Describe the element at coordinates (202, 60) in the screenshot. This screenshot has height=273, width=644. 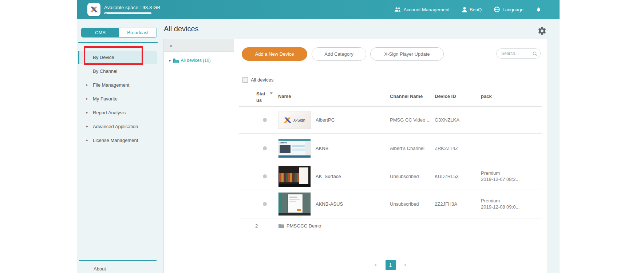
I see `tree-item-all-devices: ▸ All devices (10)` at that location.